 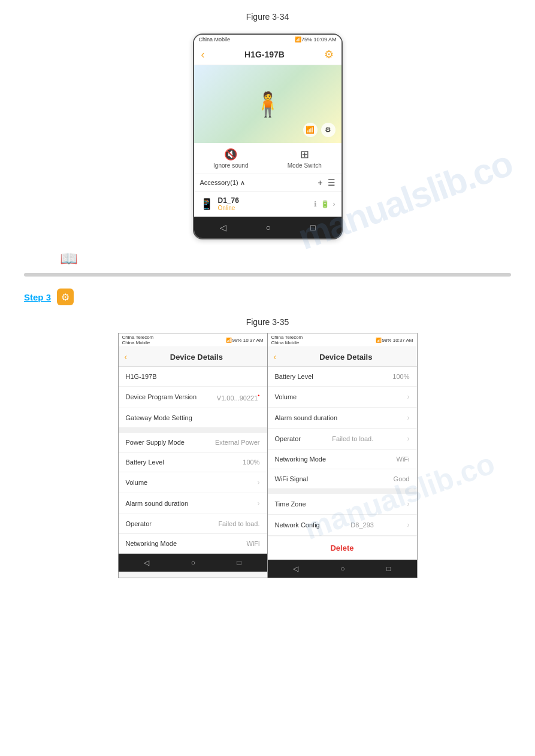 What do you see at coordinates (267, 259) in the screenshot?
I see `book-icon-section: 📖` at bounding box center [267, 259].